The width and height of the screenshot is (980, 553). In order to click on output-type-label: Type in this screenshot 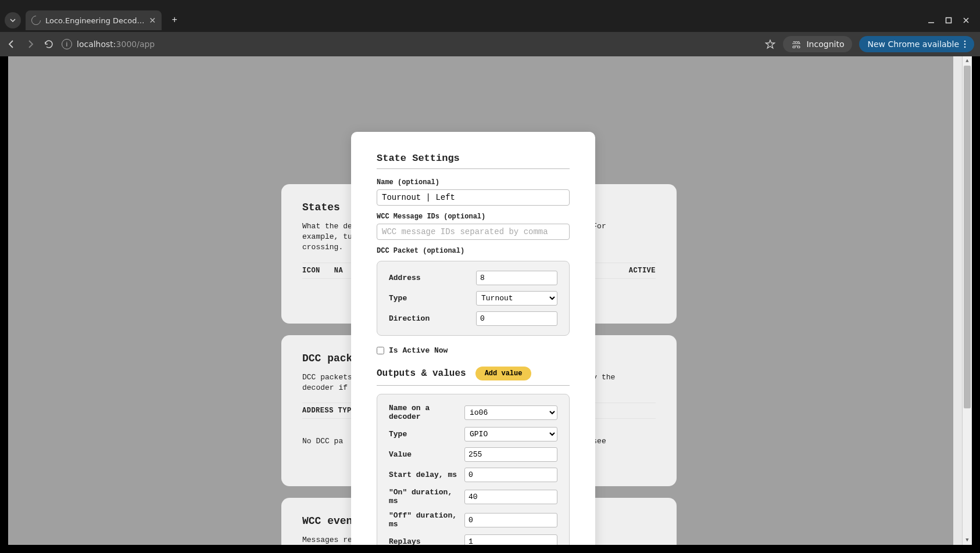, I will do `click(427, 435)`.